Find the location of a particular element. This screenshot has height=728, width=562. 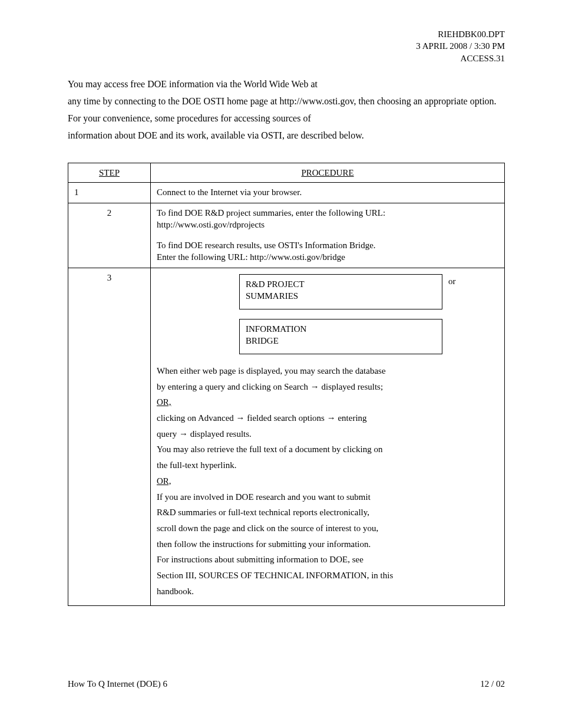

step-cell: 2 is located at coordinates (110, 236).